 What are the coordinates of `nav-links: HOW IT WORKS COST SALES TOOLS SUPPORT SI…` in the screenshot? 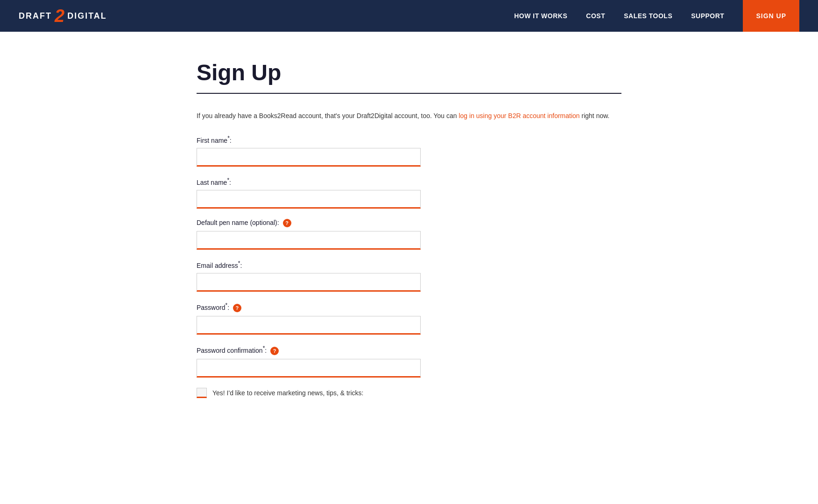 It's located at (656, 16).